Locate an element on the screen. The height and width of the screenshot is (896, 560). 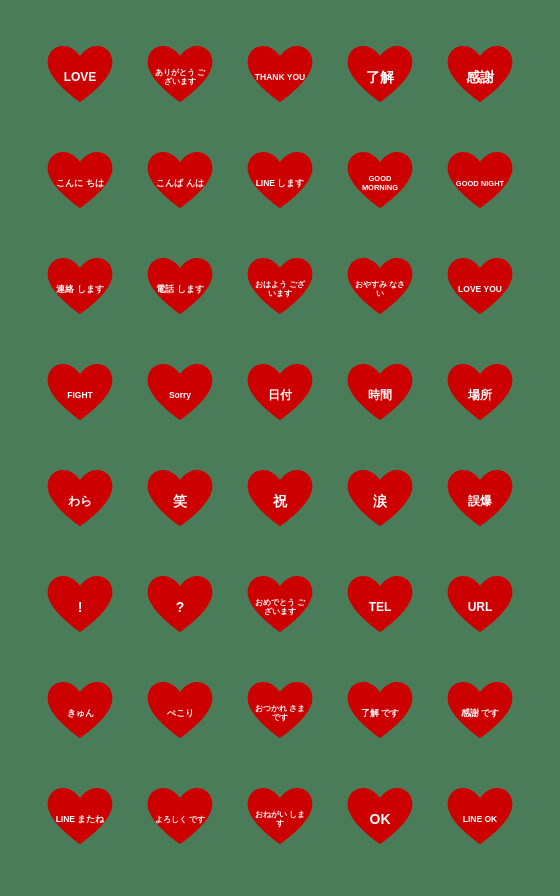
emoji-label: おやすみ なさい is located at coordinates (380, 289).